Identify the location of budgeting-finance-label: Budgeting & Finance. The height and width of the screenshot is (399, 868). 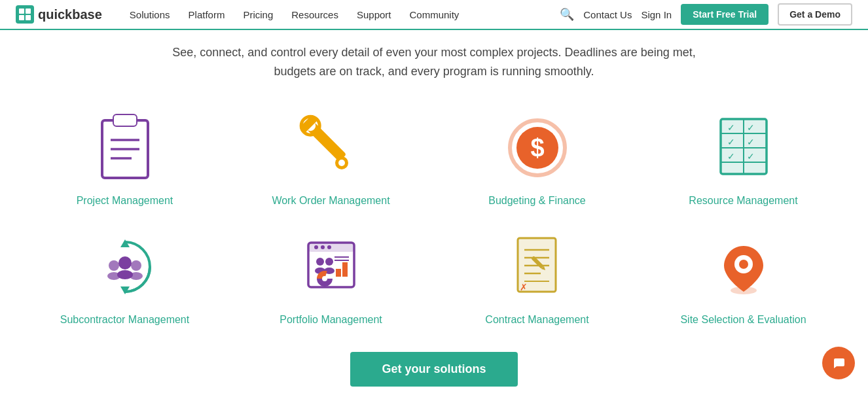
(537, 201).